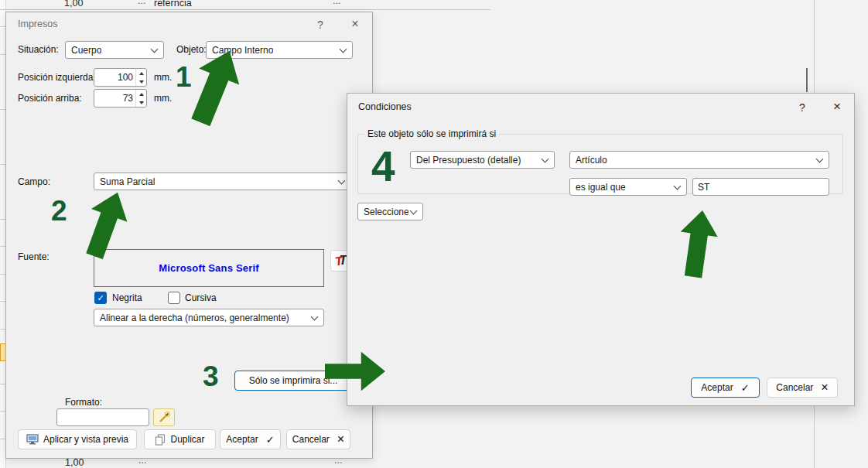 The width and height of the screenshot is (868, 468). What do you see at coordinates (337, 3) in the screenshot?
I see `bg-top-dots2: ...` at bounding box center [337, 3].